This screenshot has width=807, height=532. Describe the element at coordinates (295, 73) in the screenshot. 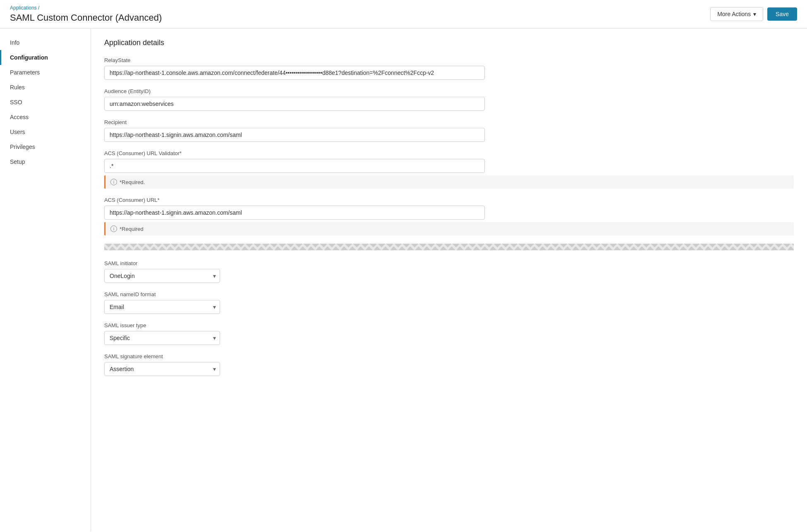

I see `relay-state-input` at that location.